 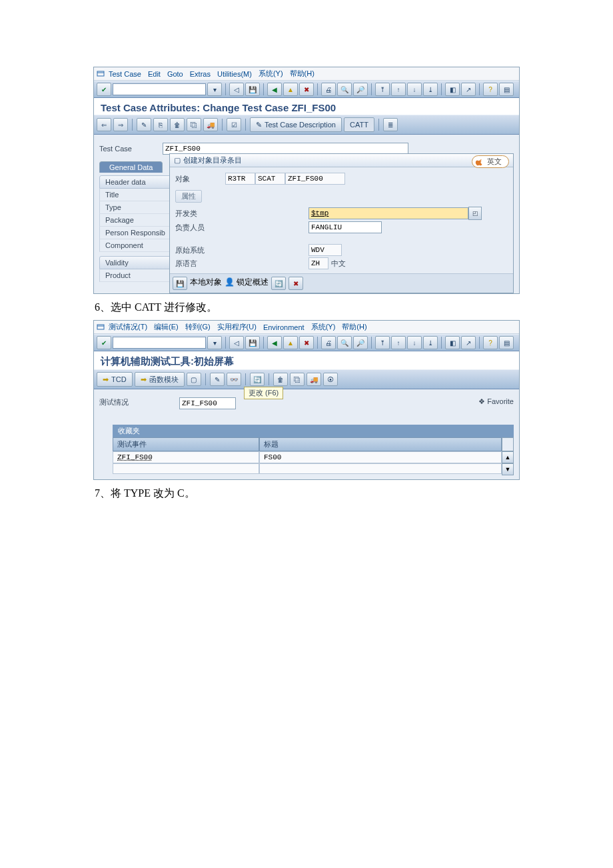 What do you see at coordinates (496, 401) in the screenshot?
I see `favorite-button: ❖ Favorite` at bounding box center [496, 401].